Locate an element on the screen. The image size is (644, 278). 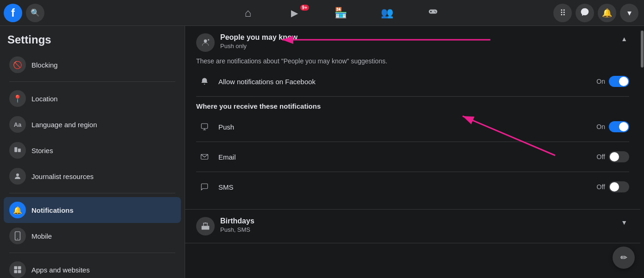
section-collapse-button: ▲ is located at coordinates (624, 39).